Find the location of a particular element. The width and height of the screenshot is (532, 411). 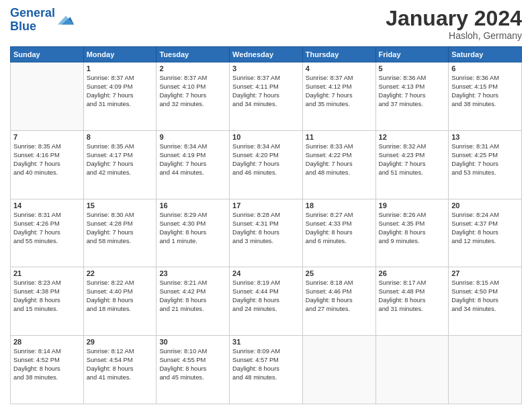

day-info: Sunrise: 8:37 AM Sunset: 4:12 PM Dayligh… is located at coordinates (339, 91).